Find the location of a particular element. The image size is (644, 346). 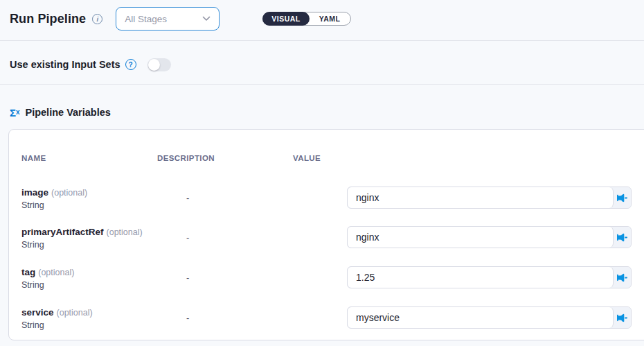

stage-selector-dropdown: All Stages is located at coordinates (168, 19).